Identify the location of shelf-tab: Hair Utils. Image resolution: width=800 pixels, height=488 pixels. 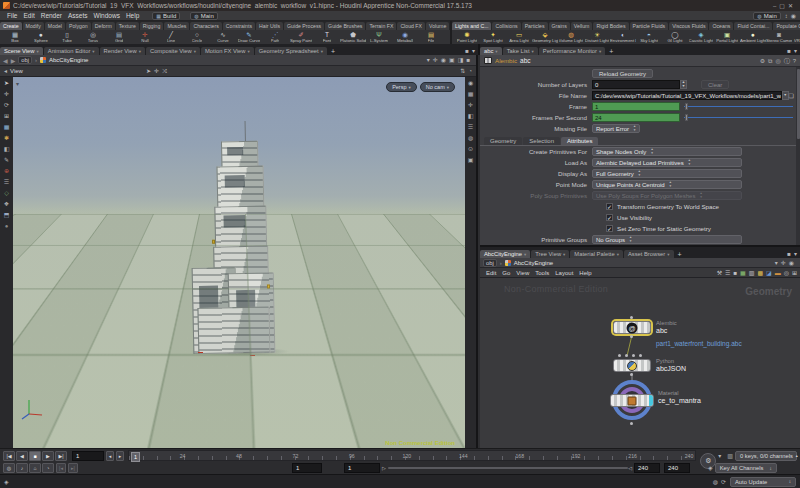
(270, 26).